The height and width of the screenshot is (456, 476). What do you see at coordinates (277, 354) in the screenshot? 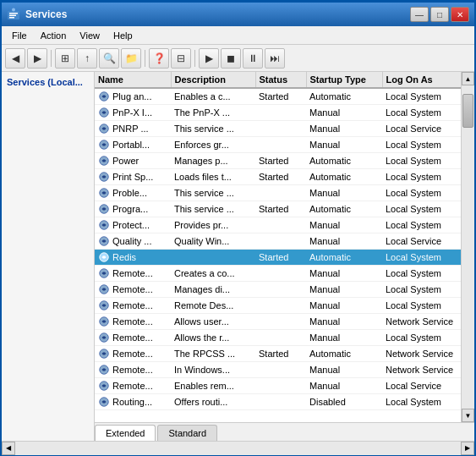
I see `table-row: Remote... The RPCSS ... Started Automati…` at bounding box center [277, 354].